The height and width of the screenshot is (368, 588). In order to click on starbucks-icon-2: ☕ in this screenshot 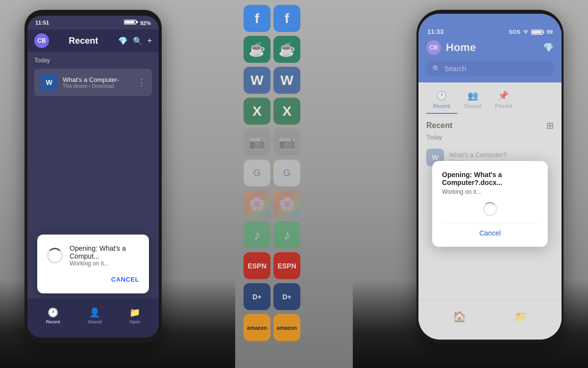, I will do `click(287, 49)`.